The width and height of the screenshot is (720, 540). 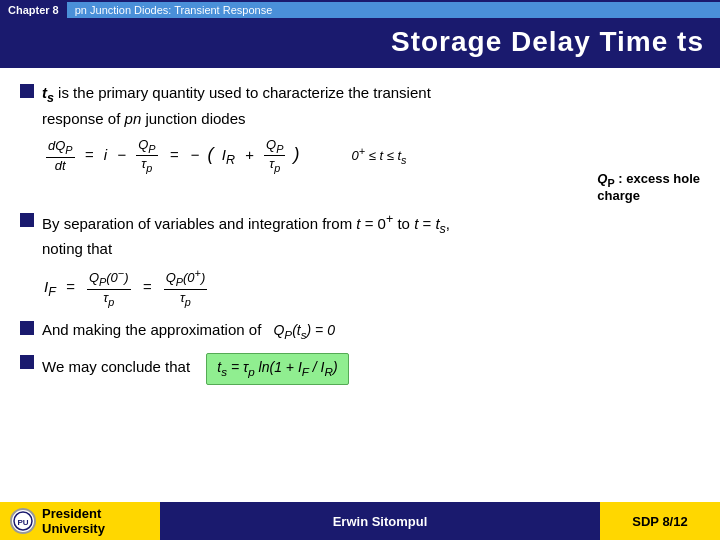 I want to click on formula-2-container: IF = QP(0−) τp = QP(0+) τp, so click(x=372, y=288).